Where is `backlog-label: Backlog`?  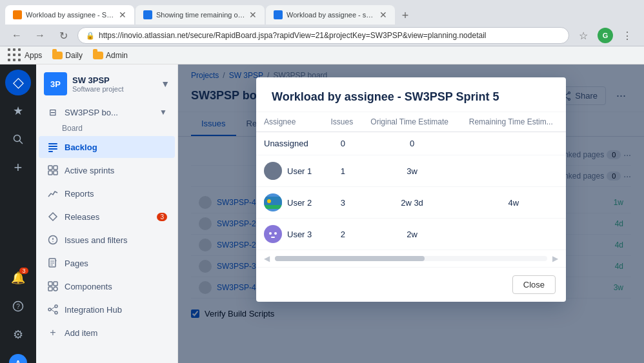 backlog-label: Backlog is located at coordinates (116, 147).